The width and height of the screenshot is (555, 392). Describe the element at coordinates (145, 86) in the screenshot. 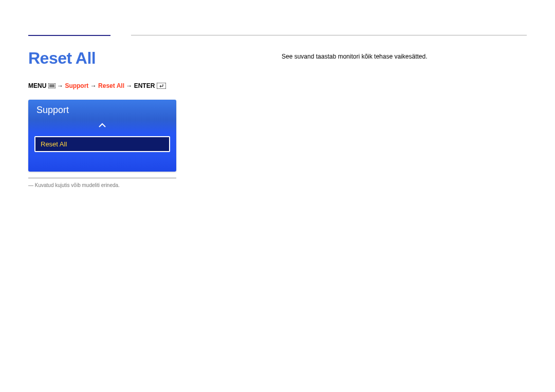

I see `breadcrumb-enter: ENTER` at that location.